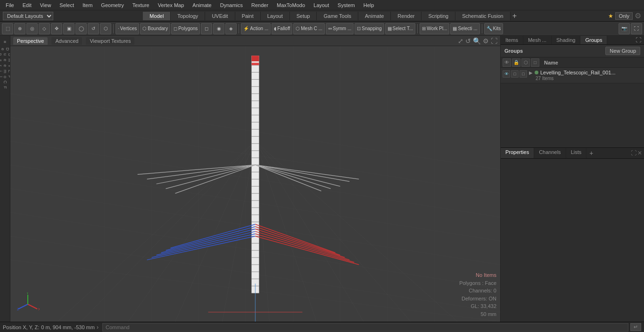  Describe the element at coordinates (634, 153) in the screenshot. I see `props-expand-icon: ⛶` at that location.